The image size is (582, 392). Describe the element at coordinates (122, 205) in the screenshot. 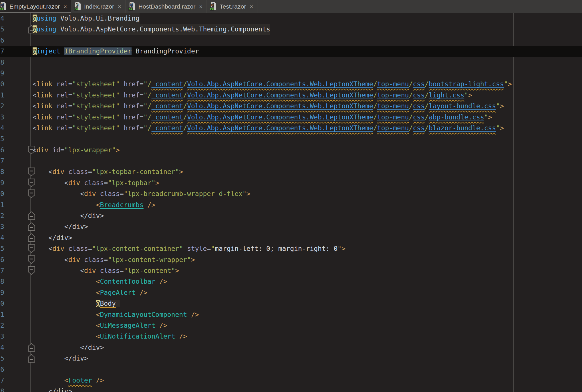

I see `component-reference: Breadcrumbs` at that location.